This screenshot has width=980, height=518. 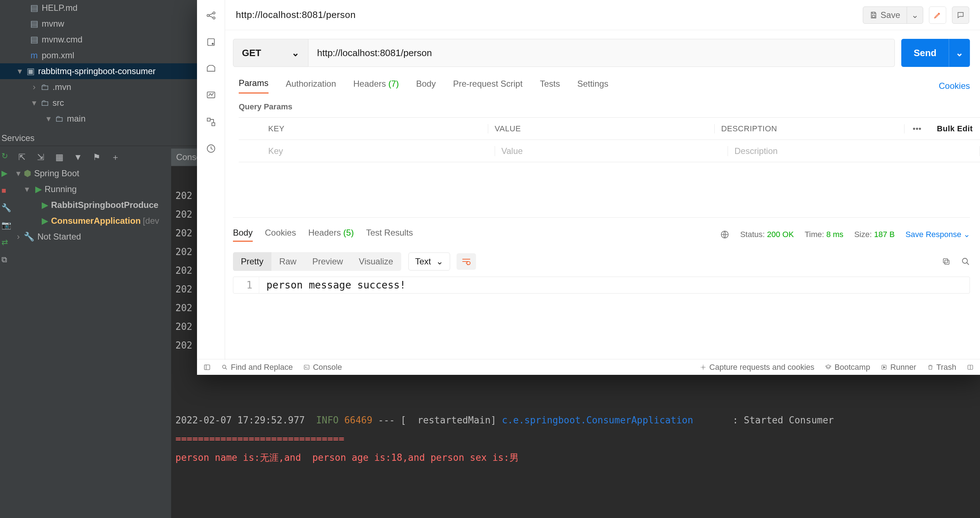 What do you see at coordinates (211, 16) in the screenshot?
I see `network-icon` at bounding box center [211, 16].